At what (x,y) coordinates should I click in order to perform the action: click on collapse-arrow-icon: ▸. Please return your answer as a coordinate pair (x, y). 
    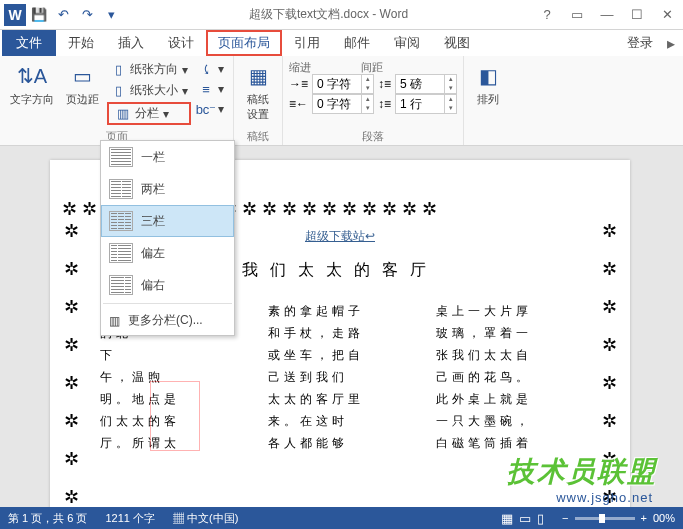
    Looking at the image, I should click on (671, 44).